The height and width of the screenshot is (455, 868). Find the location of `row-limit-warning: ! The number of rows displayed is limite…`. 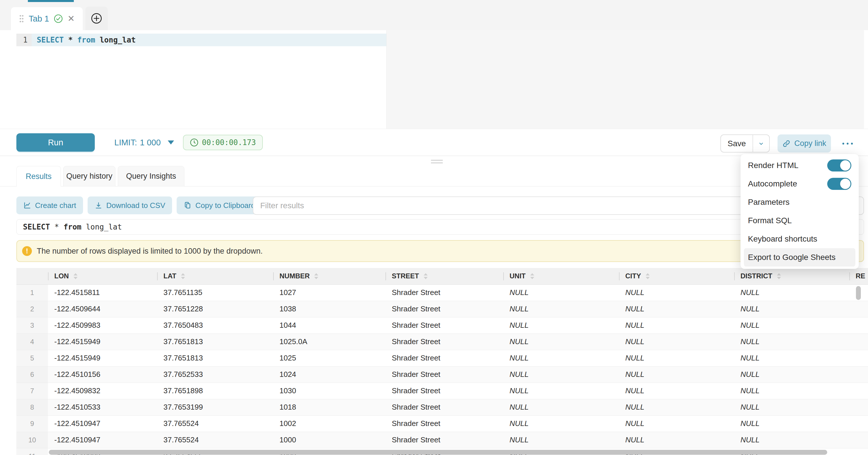

row-limit-warning: ! The number of rows displayed is limite… is located at coordinates (440, 251).